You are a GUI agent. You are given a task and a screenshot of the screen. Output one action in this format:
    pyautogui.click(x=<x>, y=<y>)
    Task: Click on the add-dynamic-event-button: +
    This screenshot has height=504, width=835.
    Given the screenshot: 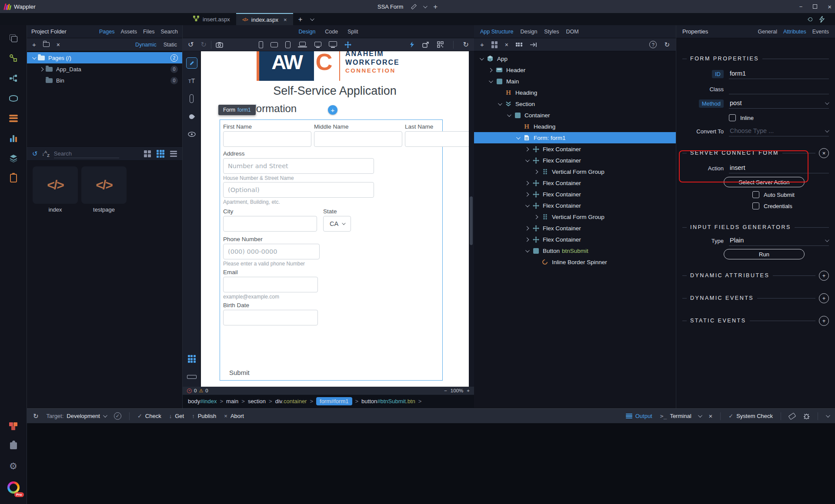 What is the action you would take?
    pyautogui.click(x=824, y=298)
    